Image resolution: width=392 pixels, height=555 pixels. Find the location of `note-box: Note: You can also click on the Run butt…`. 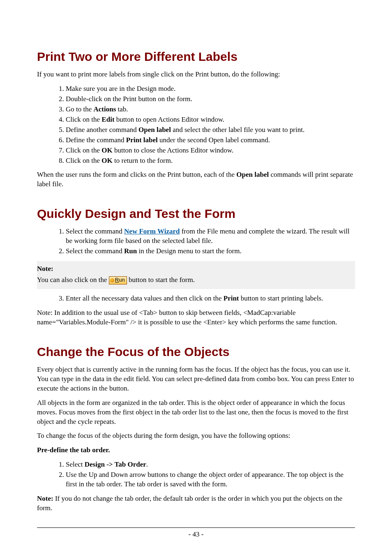

note-box: Note: You can also click on the Run butt… is located at coordinates (196, 275).